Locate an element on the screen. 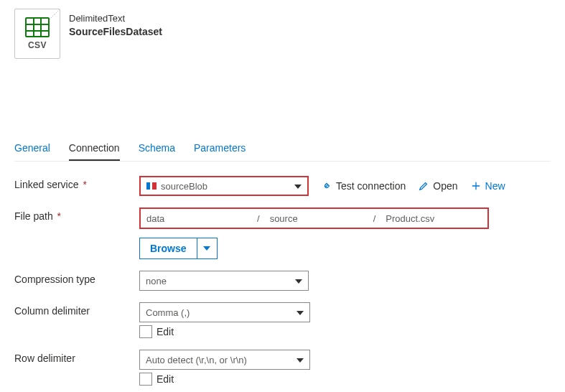 Image resolution: width=565 pixels, height=392 pixels. row-delimiter-edit-checkbox is located at coordinates (146, 379).